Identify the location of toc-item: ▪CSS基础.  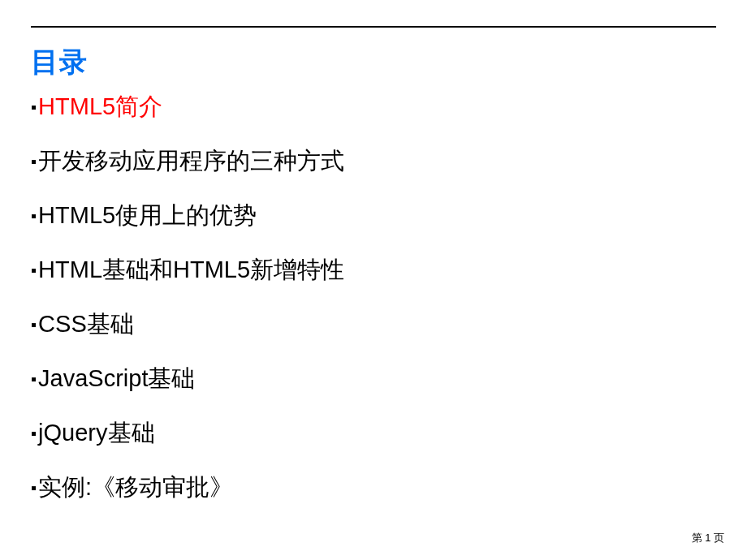
(374, 324).